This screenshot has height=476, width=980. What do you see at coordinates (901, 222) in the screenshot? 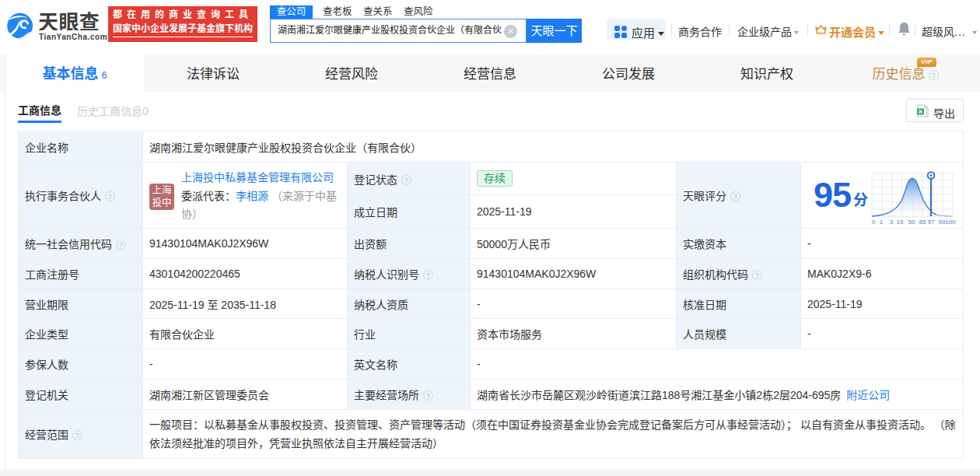
I see `svg-text: 15` at bounding box center [901, 222].